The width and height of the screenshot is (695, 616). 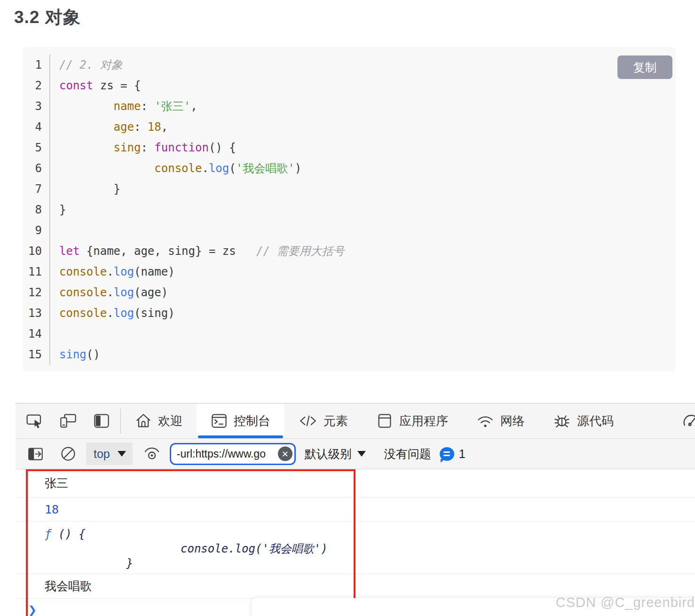 What do you see at coordinates (349, 355) in the screenshot?
I see `code-line: 15sing()` at bounding box center [349, 355].